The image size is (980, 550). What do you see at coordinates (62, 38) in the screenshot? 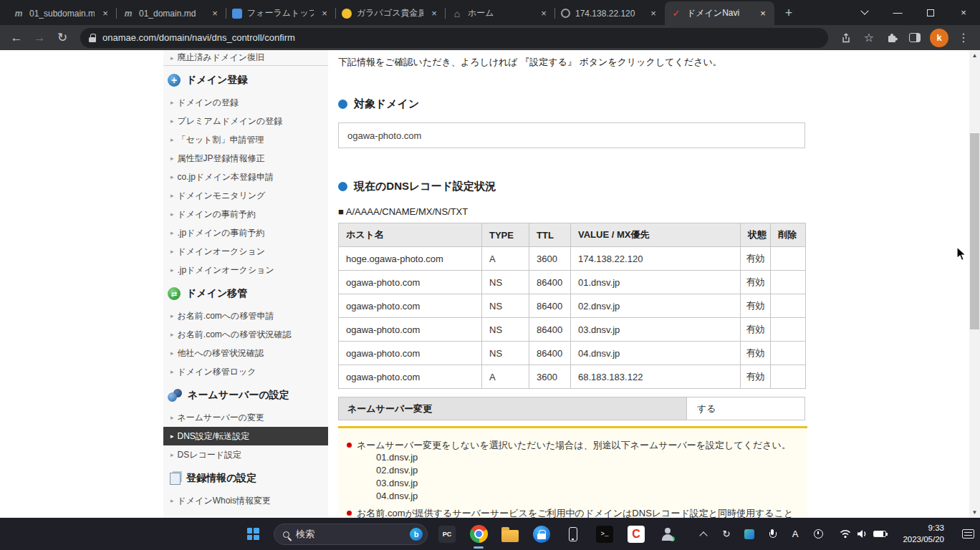
I see `refresh-button: ↻` at bounding box center [62, 38].